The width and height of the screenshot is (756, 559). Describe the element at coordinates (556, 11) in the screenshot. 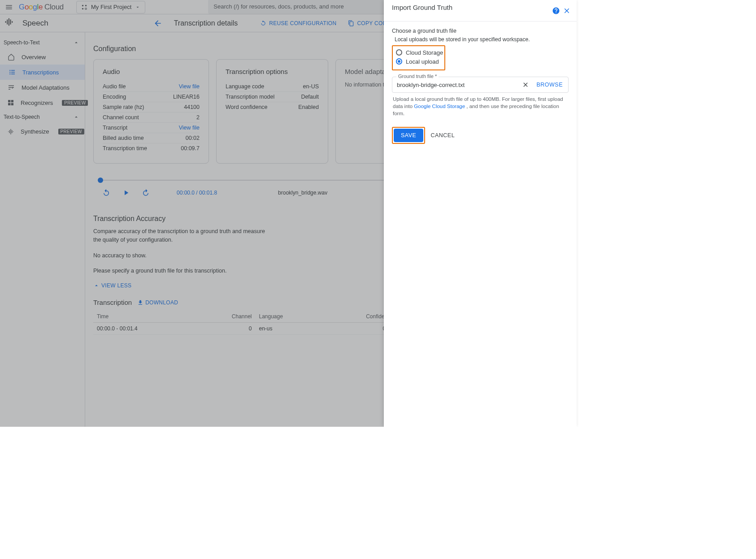

I see `help-icon` at that location.